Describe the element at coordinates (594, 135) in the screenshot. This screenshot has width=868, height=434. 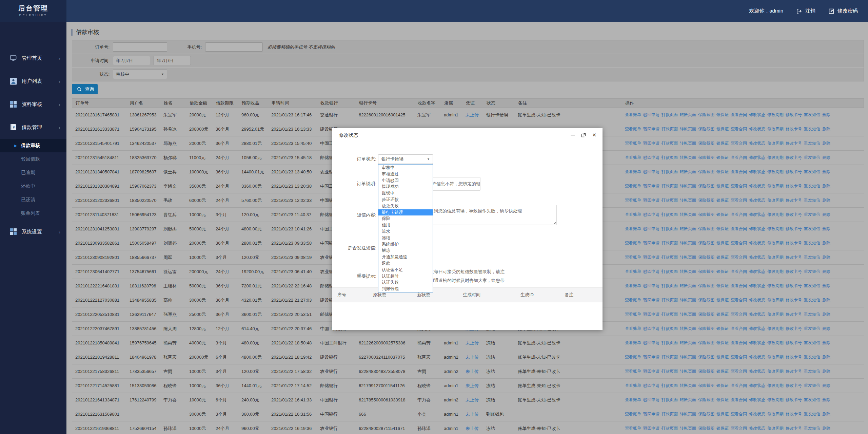
I see `close-icon: ✕` at that location.